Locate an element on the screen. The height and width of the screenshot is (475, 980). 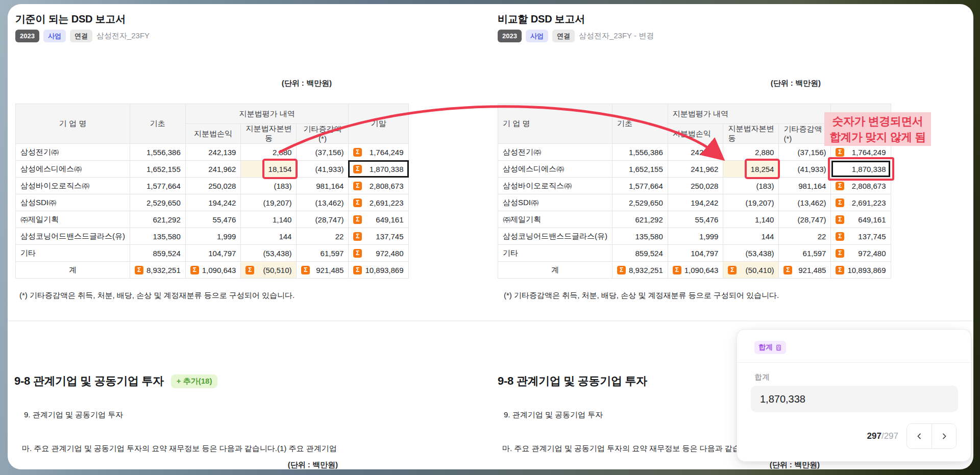
year-badge: 2023 is located at coordinates (509, 36).